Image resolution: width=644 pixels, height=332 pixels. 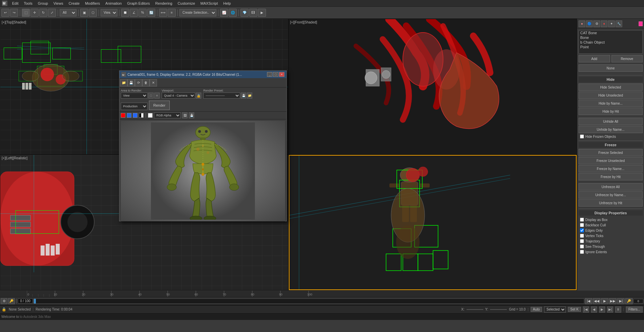 What do you see at coordinates (15, 3) in the screenshot?
I see `menu-item-edit: Edit` at bounding box center [15, 3].